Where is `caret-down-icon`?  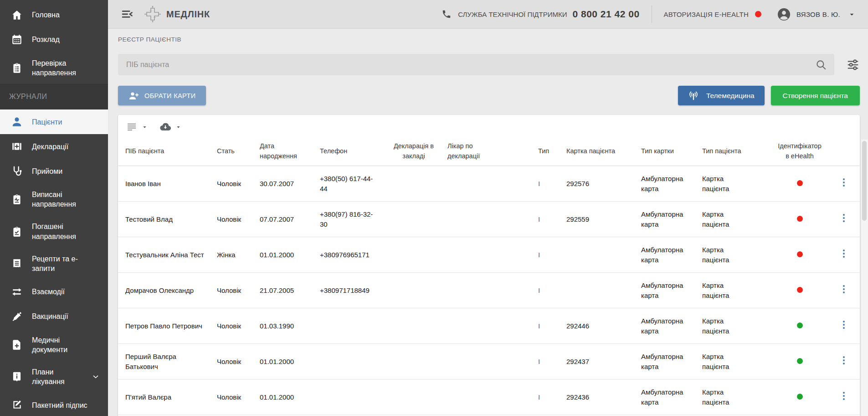 caret-down-icon is located at coordinates (145, 127).